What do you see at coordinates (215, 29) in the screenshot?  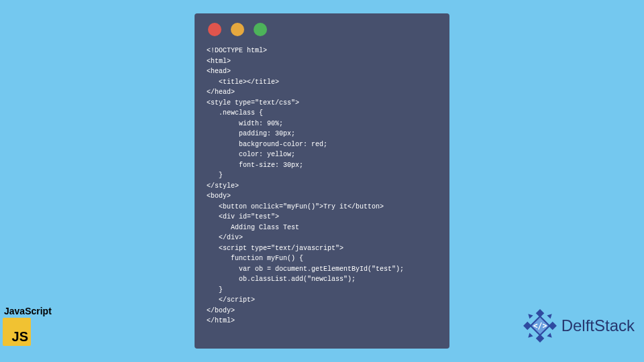 I see `close-icon` at bounding box center [215, 29].